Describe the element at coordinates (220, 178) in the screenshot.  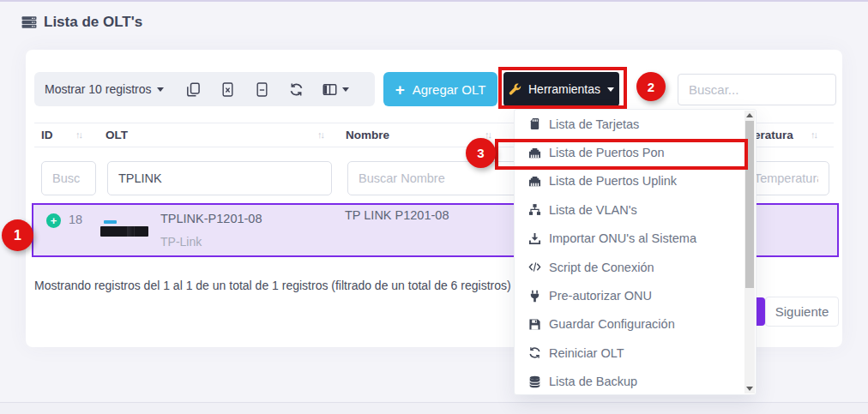
I see `filter-olt-input` at that location.